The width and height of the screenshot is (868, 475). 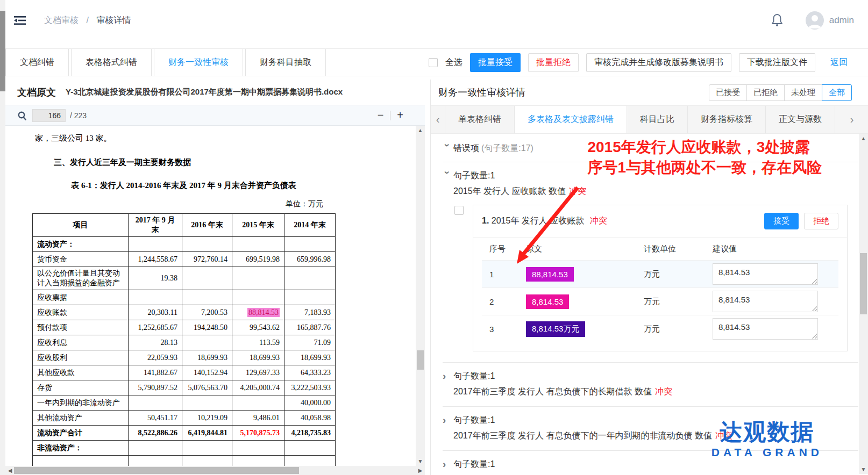 I want to click on username: admin, so click(x=842, y=20).